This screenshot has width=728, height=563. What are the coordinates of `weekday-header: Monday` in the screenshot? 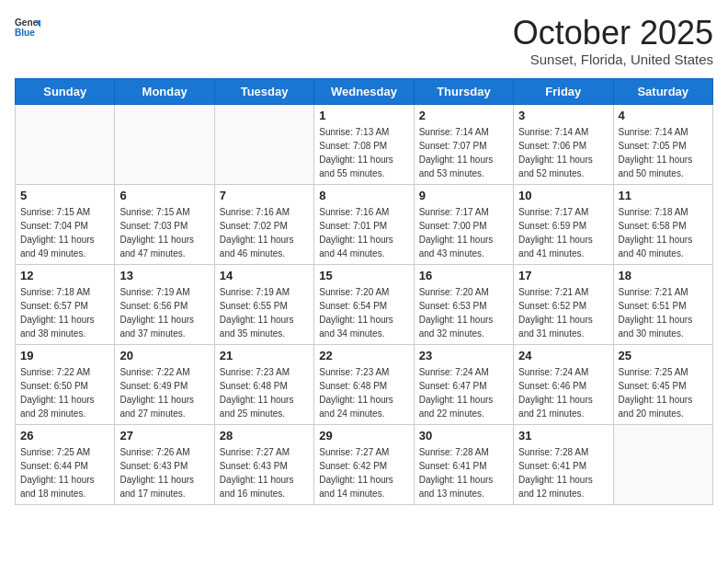 It's located at (165, 91).